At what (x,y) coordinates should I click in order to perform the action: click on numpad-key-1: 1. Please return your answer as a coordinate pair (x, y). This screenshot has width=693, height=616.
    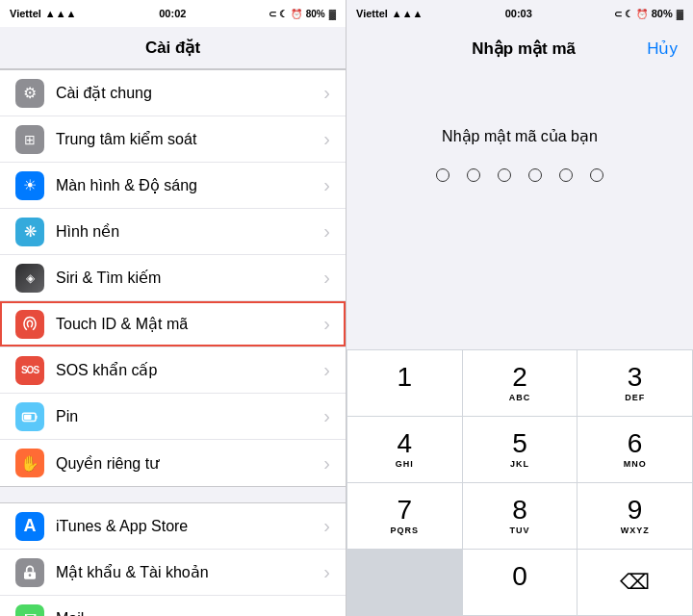
    Looking at the image, I should click on (404, 383).